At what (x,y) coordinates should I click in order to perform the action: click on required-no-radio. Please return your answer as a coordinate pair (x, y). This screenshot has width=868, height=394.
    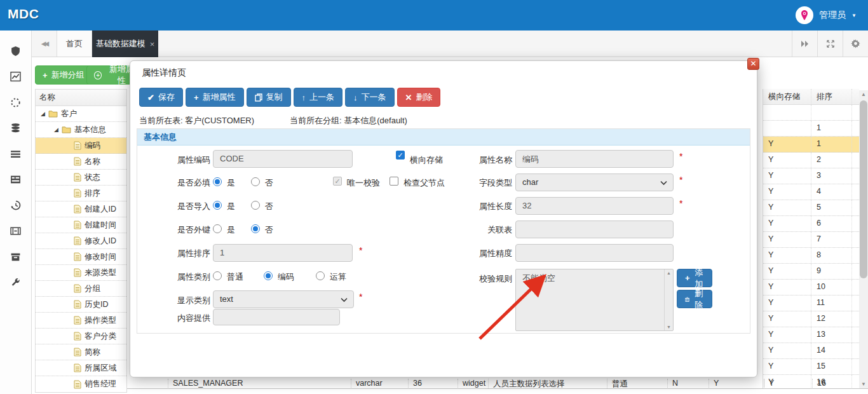
    Looking at the image, I should click on (255, 182).